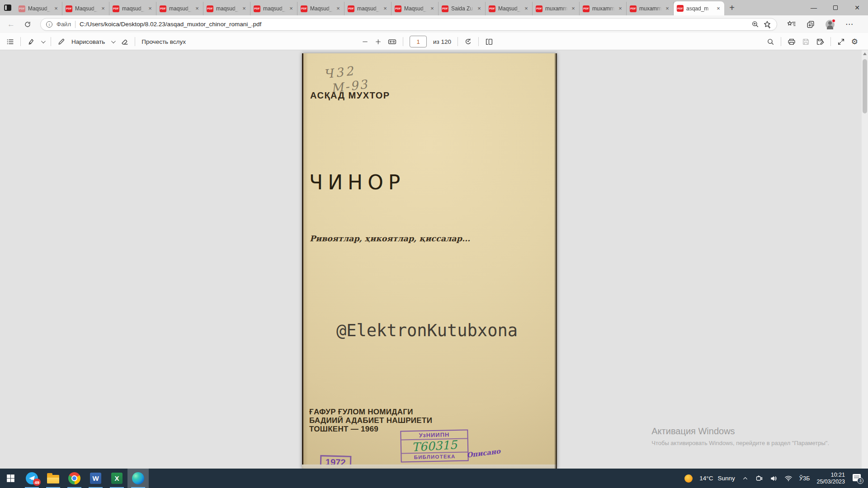 The height and width of the screenshot is (488, 868). I want to click on weather-sun-icon, so click(689, 479).